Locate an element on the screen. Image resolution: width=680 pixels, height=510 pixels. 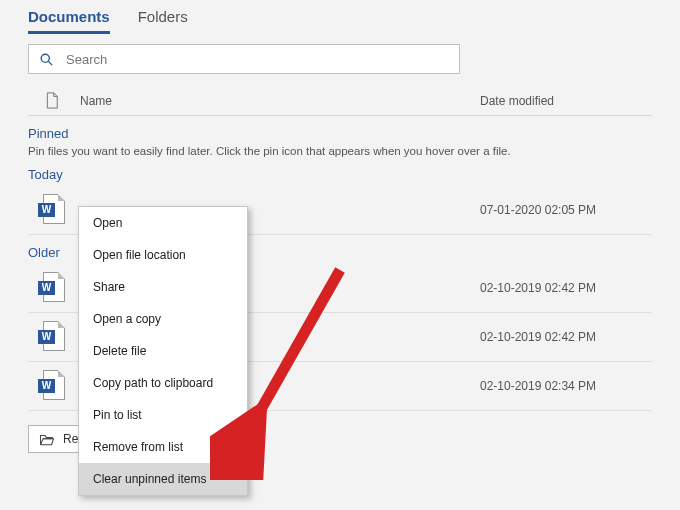
section-pinned-hint: Pin files you want to easily find later.… is located at coordinates (340, 151).